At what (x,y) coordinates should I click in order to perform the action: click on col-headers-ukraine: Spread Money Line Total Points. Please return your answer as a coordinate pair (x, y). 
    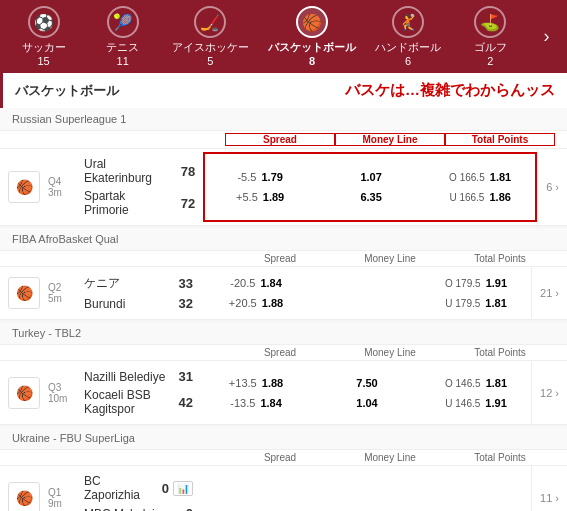
    Looking at the image, I should click on (284, 458).